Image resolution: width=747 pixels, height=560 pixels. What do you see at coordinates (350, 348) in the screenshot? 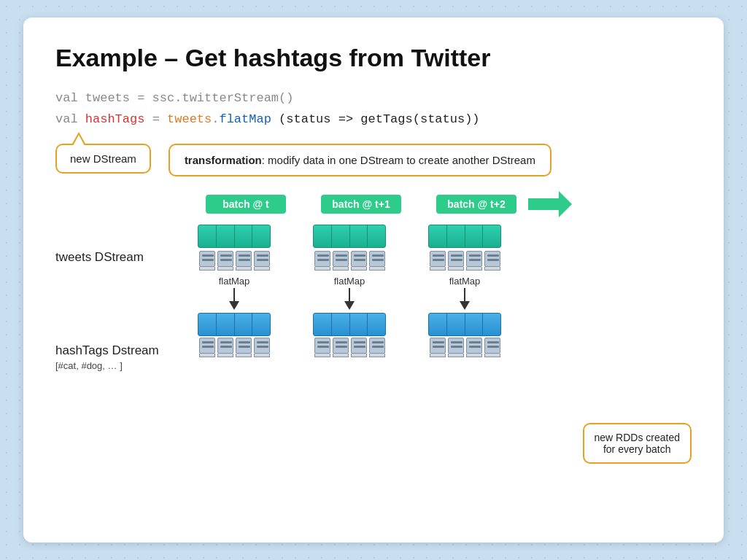
I see `servers-row-t1-bot` at bounding box center [350, 348].